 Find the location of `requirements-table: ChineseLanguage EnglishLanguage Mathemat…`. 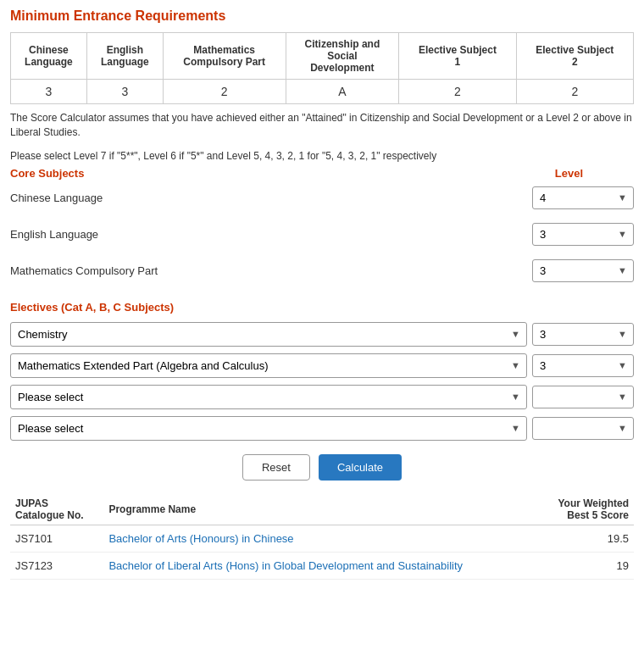

requirements-table: ChineseLanguage EnglishLanguage Mathemat… is located at coordinates (322, 68).